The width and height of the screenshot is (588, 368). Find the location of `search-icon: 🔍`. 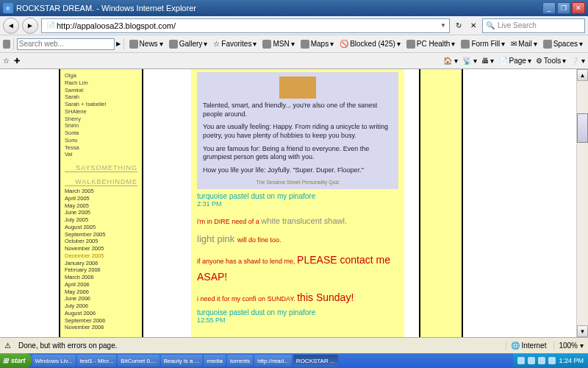

search-icon: 🔍 is located at coordinates (490, 25).